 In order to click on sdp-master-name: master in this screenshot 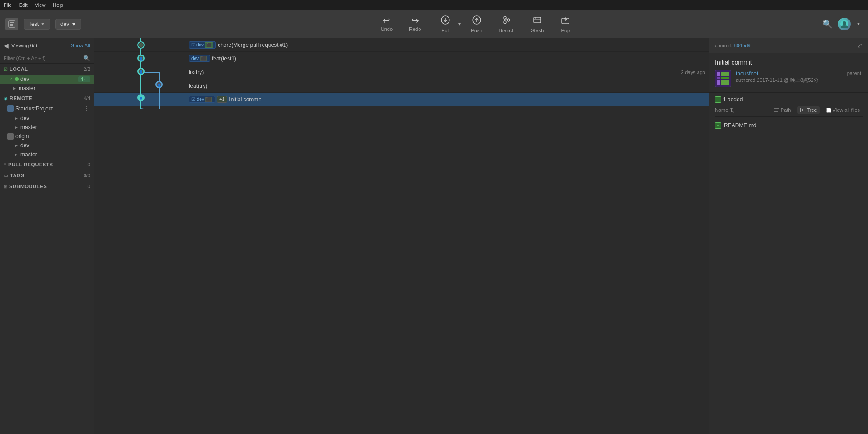, I will do `click(55, 127)`.